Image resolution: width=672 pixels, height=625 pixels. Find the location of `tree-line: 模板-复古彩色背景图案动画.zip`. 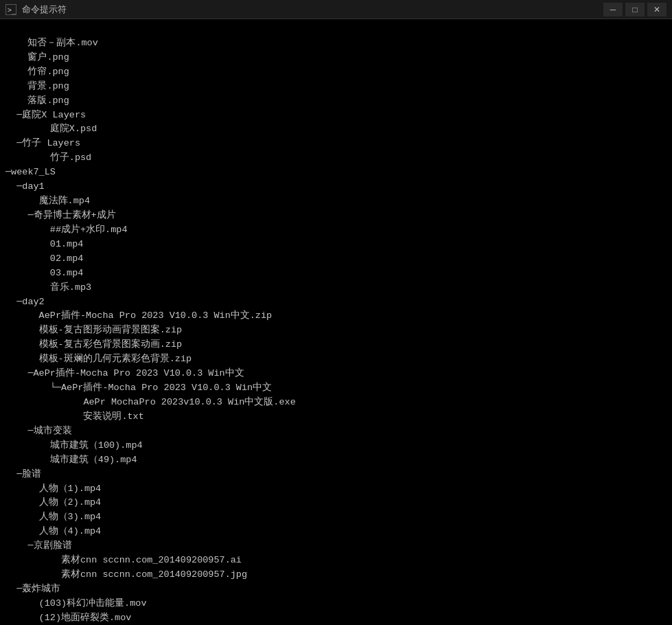

tree-line: 模板-复古彩色背景图案动画.zip is located at coordinates (336, 345).